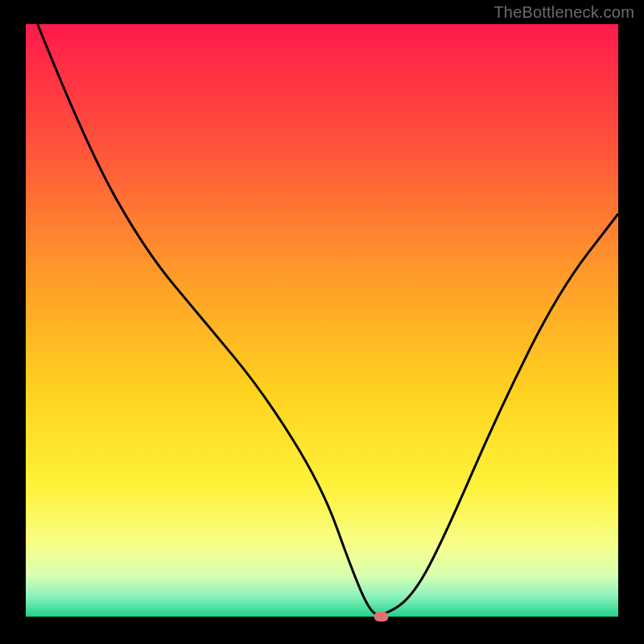  What do you see at coordinates (382, 617) in the screenshot?
I see `optimum-marker` at bounding box center [382, 617].